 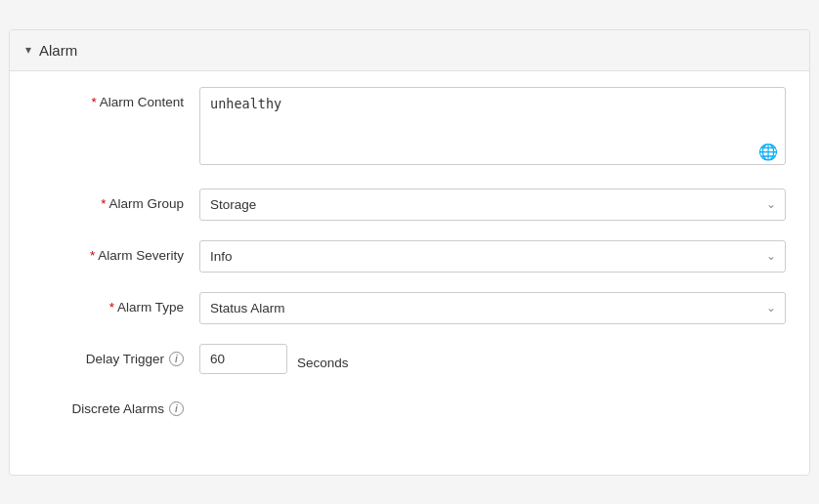 What do you see at coordinates (410, 128) in the screenshot?
I see `alarm-content-row: *Alarm Content unhealthy 🌐` at bounding box center [410, 128].